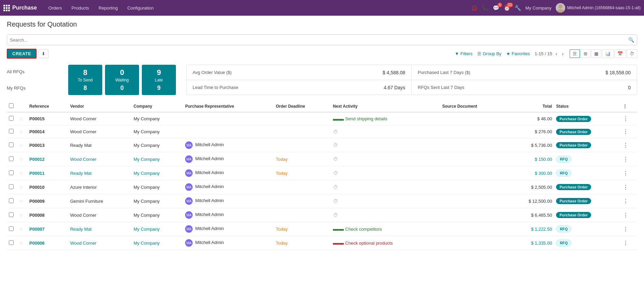 The image size is (644, 307). I want to click on row-reference-cell: P00012, so click(48, 159).